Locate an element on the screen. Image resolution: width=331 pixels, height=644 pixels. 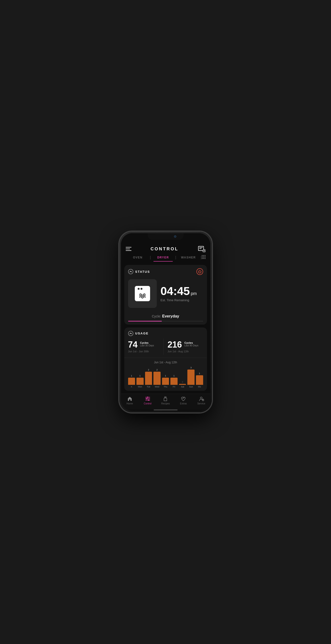
home-indicator-bar is located at coordinates (166, 410).